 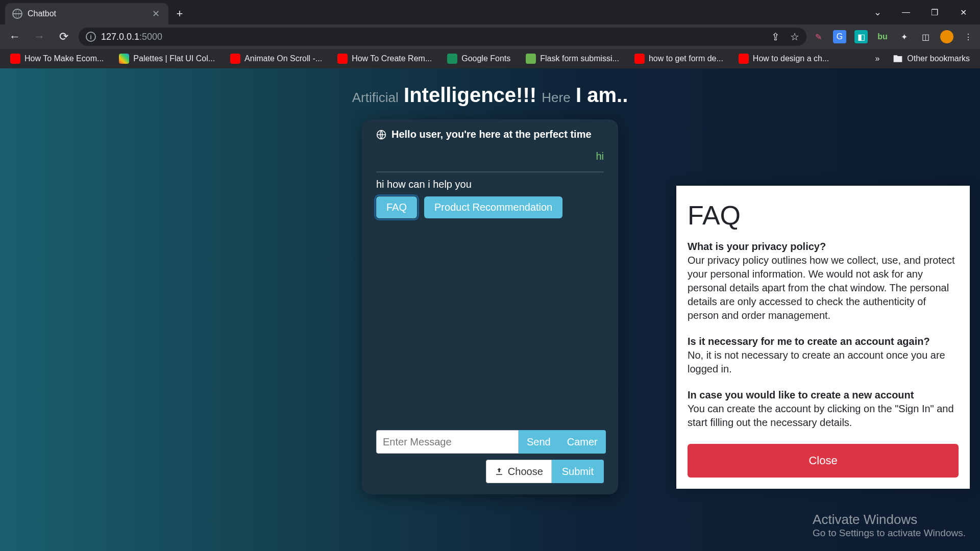 What do you see at coordinates (156, 14) in the screenshot?
I see `close-tab-icon: ✕` at bounding box center [156, 14].